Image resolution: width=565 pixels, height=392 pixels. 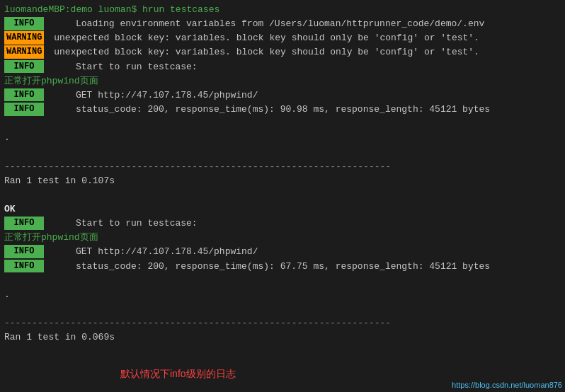 I want to click on prompt-text: luomandeMBP:demo luoman$ hrun testcases, so click(x=112, y=10).